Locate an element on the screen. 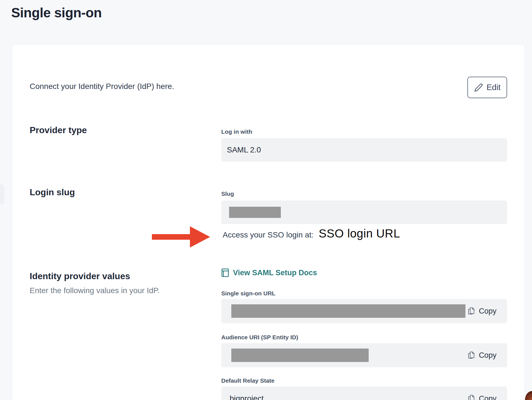 Image resolution: width=532 pixels, height=400 pixels. edit-button-label: Edit is located at coordinates (494, 87).